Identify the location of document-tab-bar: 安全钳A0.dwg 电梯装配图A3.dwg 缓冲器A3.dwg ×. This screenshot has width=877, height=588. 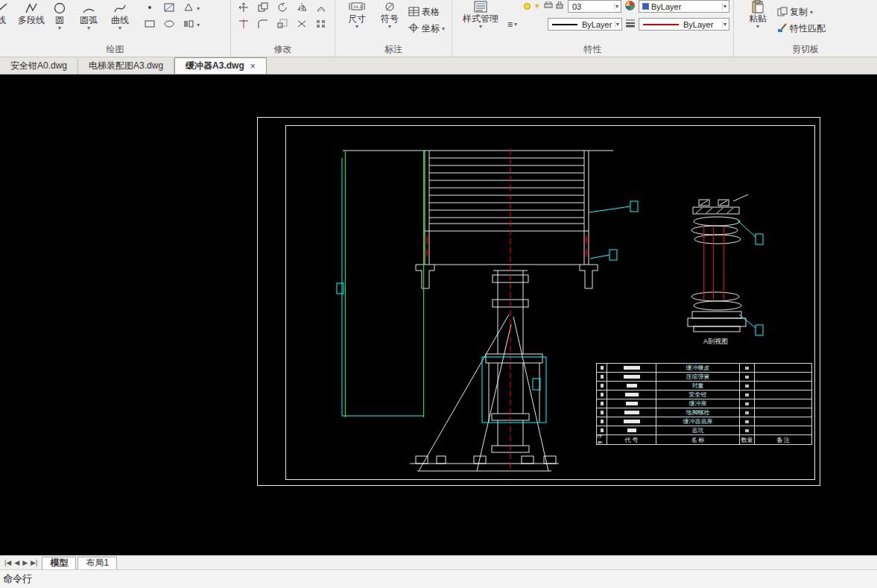
(438, 66).